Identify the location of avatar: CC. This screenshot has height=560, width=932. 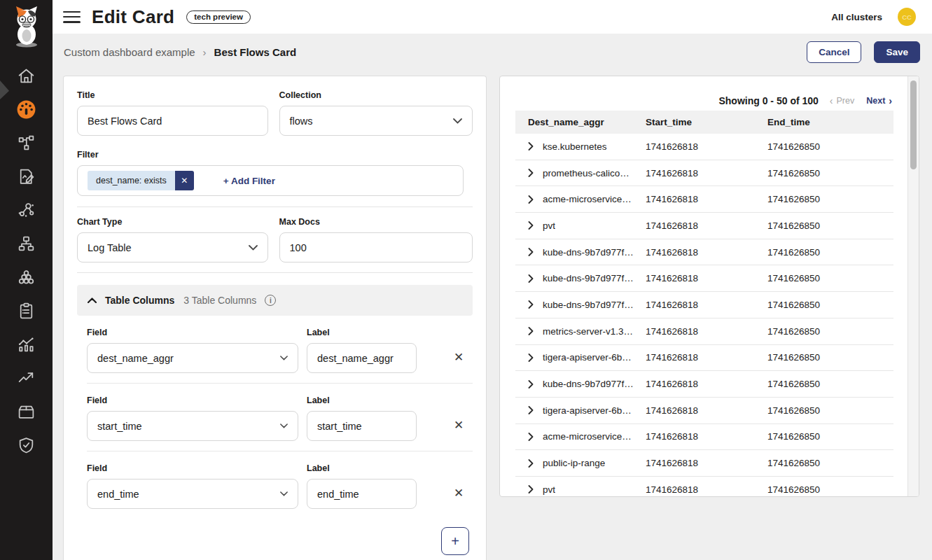
(907, 17).